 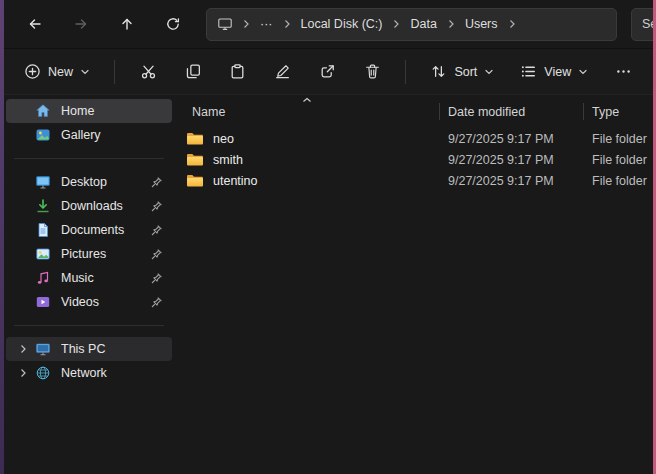 What do you see at coordinates (43, 182) in the screenshot?
I see `desktop-icon` at bounding box center [43, 182].